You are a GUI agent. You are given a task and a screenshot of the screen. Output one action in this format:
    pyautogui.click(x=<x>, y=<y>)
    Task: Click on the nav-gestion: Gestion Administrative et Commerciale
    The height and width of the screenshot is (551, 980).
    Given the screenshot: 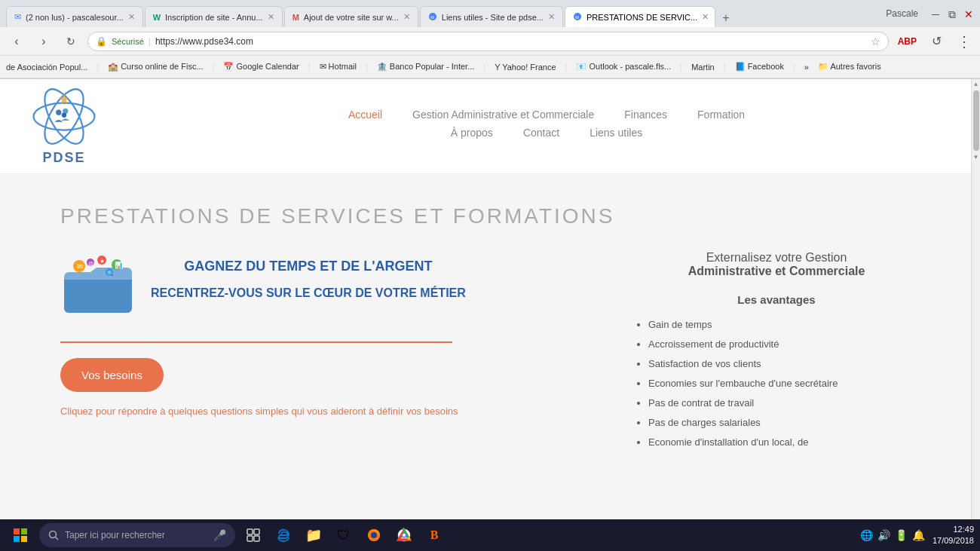 What is the action you would take?
    pyautogui.click(x=504, y=115)
    